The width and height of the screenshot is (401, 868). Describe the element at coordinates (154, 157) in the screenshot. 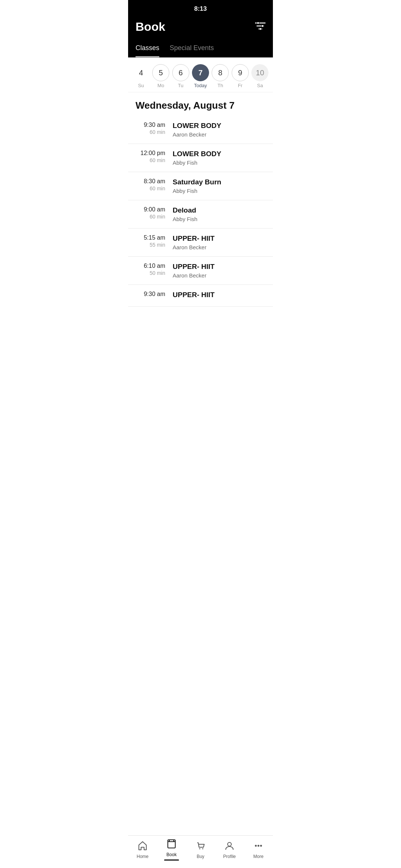

I see `class-time: 12:00 pm 60 min` at that location.